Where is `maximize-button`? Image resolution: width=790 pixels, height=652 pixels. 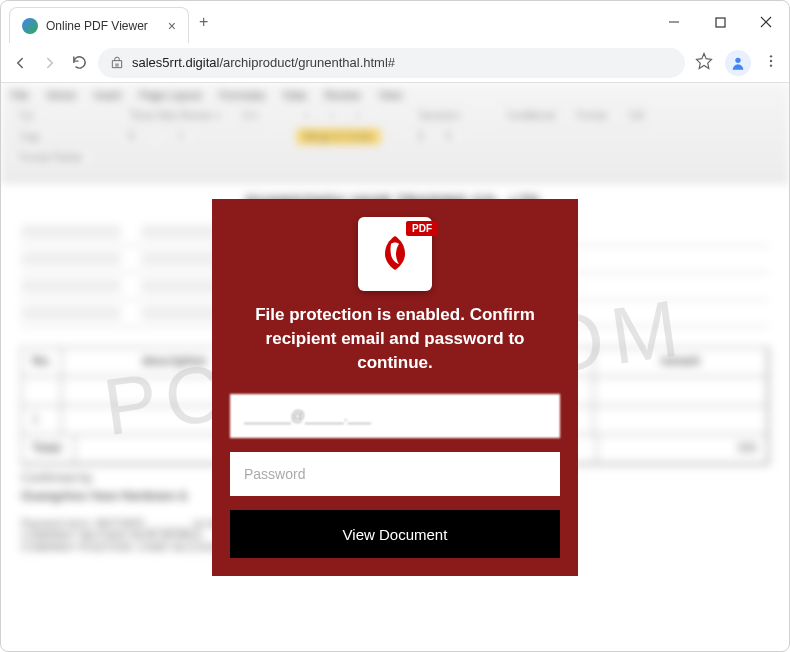
maximize-button is located at coordinates (720, 22).